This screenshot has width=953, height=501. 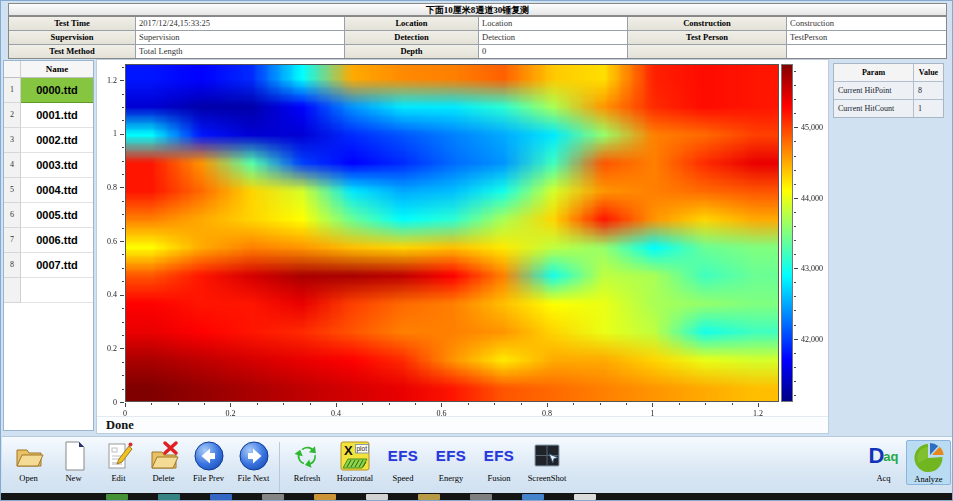 What do you see at coordinates (866, 24) in the screenshot?
I see `construction-value: Construction` at bounding box center [866, 24].